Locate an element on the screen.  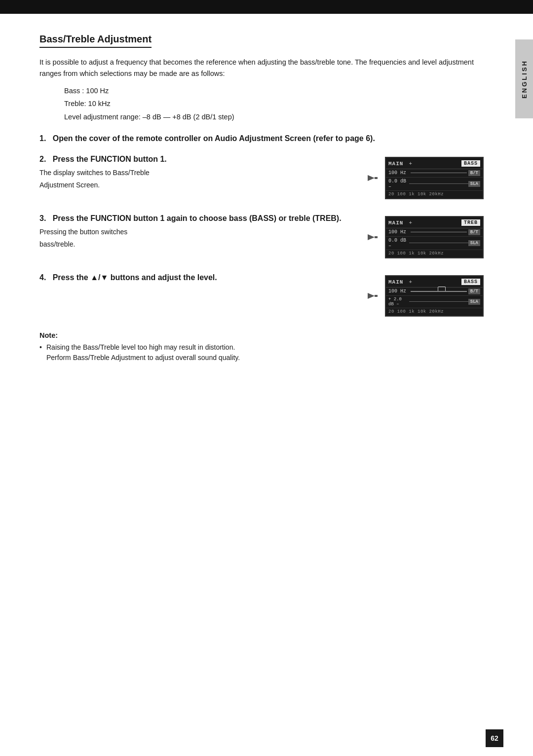
step-3-lcd-underline is located at coordinates (439, 243).